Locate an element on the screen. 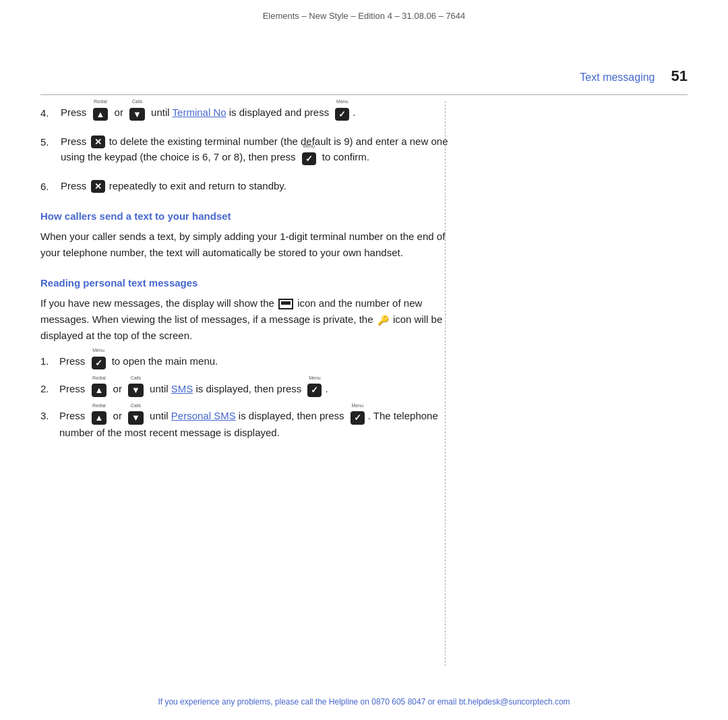 The image size is (728, 720). header-title: Elements – New Style – Edition 4 – 31.08… is located at coordinates (364, 16).